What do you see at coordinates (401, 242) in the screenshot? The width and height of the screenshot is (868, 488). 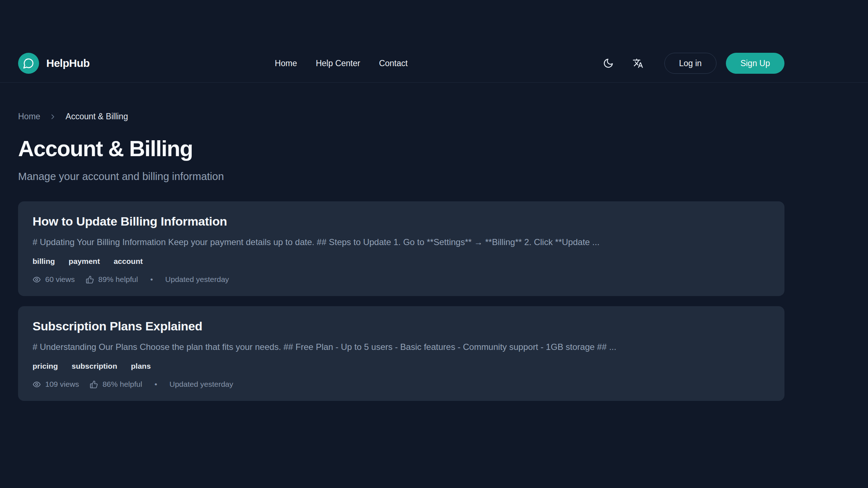 I see `article-excerpt: # Updating Your Billing Information Keep…` at bounding box center [401, 242].